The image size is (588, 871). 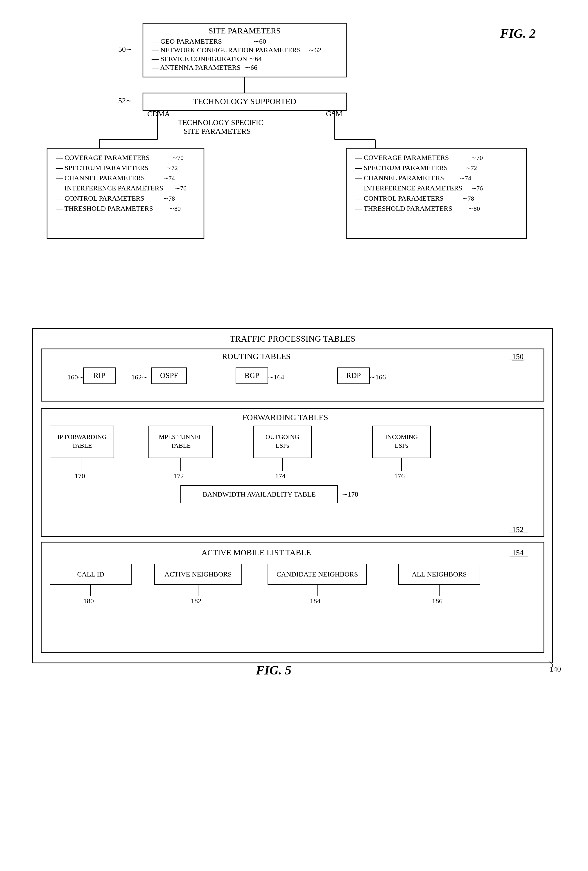 What do you see at coordinates (255, 59) in the screenshot?
I see `svg-text: ∼64` at bounding box center [255, 59].